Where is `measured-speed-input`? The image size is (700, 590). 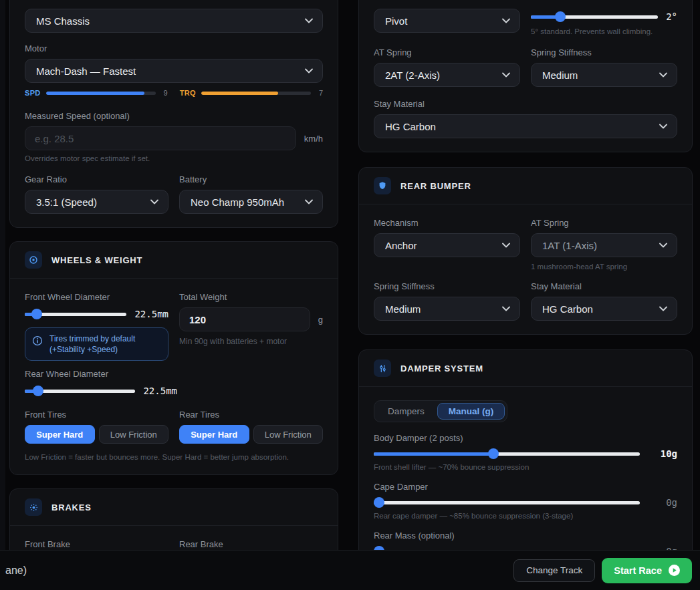 measured-speed-input is located at coordinates (160, 138).